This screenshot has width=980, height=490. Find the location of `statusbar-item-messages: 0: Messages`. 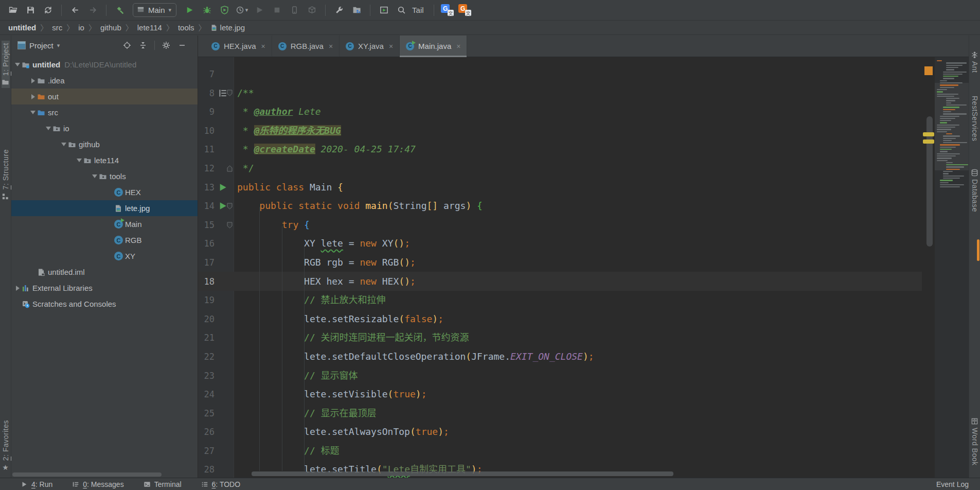

statusbar-item-messages: 0: Messages is located at coordinates (98, 484).